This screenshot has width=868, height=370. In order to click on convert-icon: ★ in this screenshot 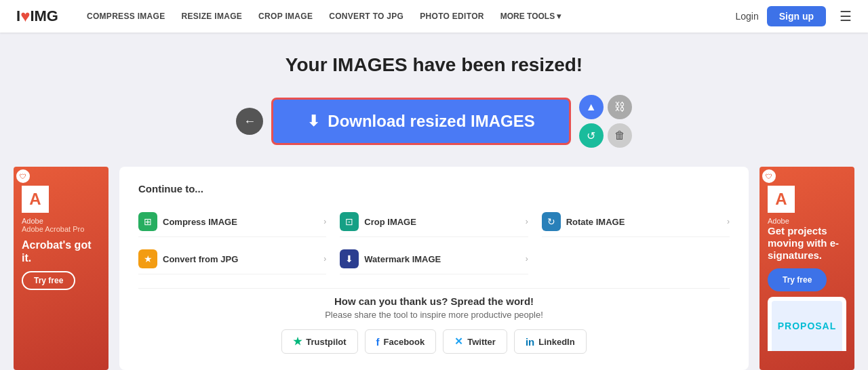, I will do `click(148, 259)`.